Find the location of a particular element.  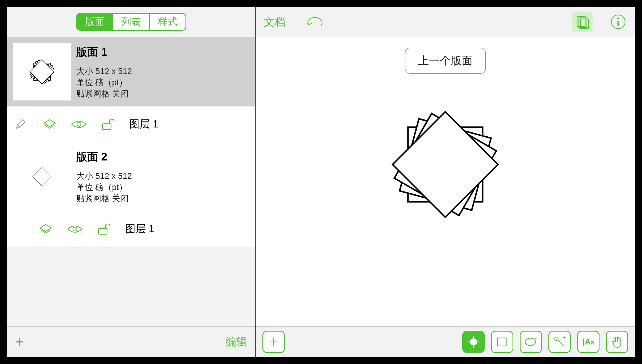

tab-canvases: 版面 is located at coordinates (95, 22).